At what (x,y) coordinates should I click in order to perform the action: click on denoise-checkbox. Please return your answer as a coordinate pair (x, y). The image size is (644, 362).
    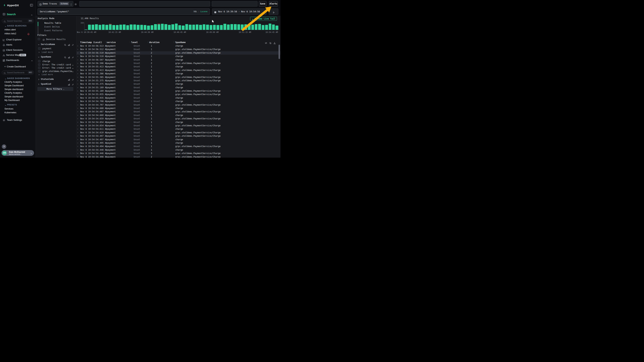
    Looking at the image, I should click on (39, 39).